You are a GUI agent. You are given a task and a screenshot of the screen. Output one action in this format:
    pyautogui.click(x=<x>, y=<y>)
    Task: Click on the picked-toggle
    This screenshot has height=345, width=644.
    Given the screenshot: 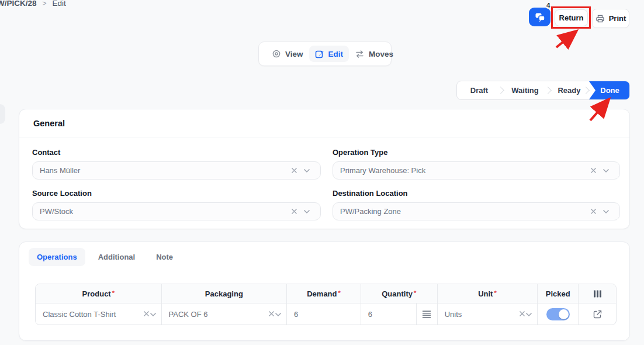 What is the action you would take?
    pyautogui.click(x=558, y=315)
    